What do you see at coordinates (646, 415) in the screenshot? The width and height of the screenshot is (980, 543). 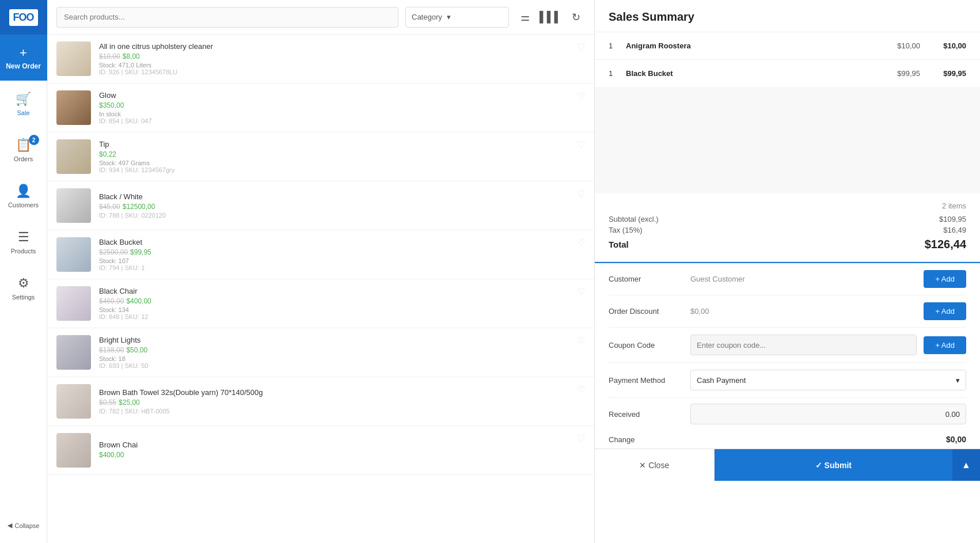 I see `received-label: Received` at bounding box center [646, 415].